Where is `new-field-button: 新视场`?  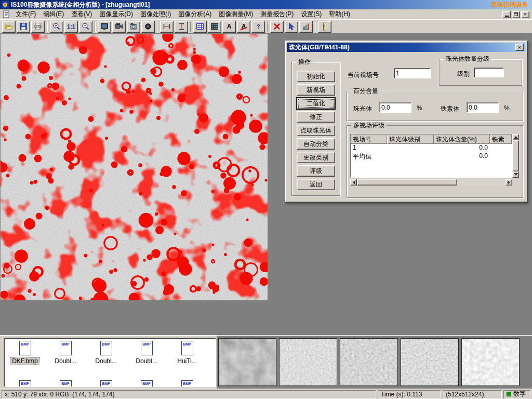
new-field-button: 新视场 is located at coordinates (316, 90).